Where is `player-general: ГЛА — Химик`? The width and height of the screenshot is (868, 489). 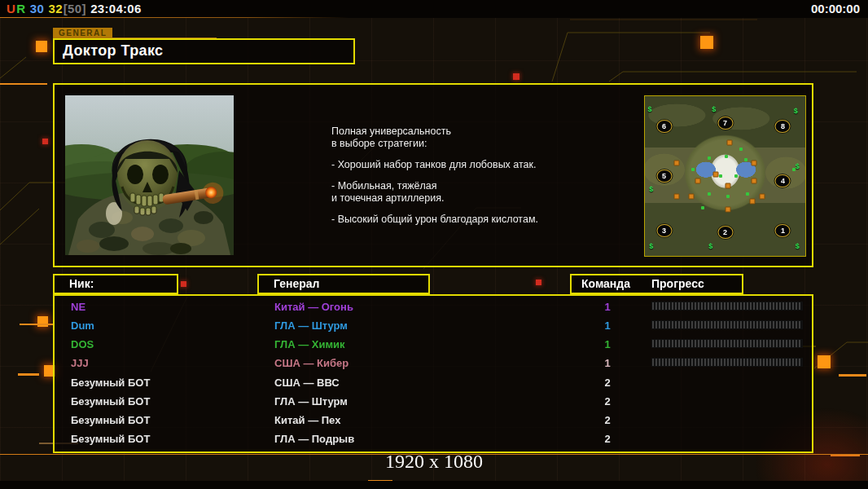
player-general: ГЛА — Химик is located at coordinates (309, 344).